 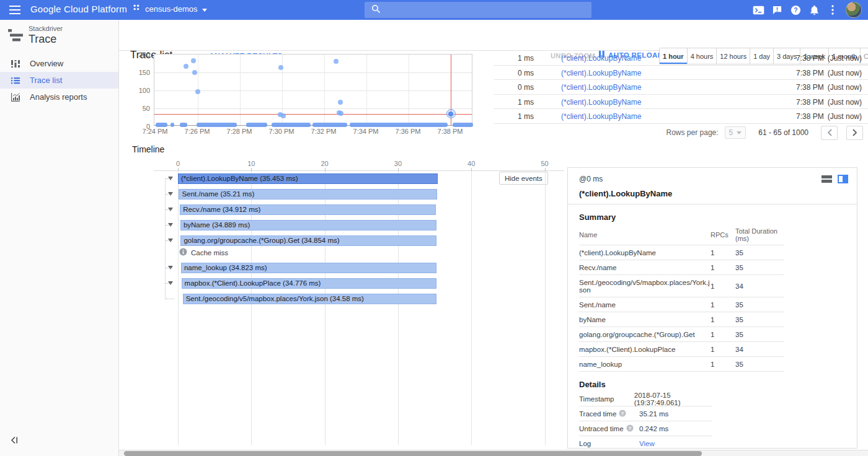 I want to click on summary-row: Sent./geocoding/v5/mapbox.places/York.js…, so click(x=682, y=286).